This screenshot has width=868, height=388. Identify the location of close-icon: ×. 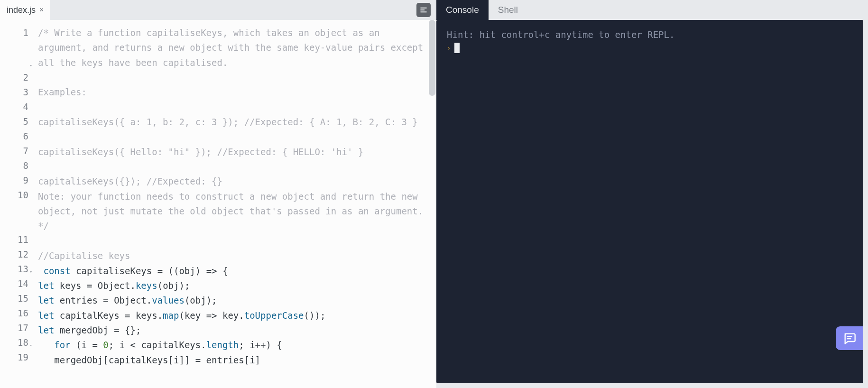
(42, 10).